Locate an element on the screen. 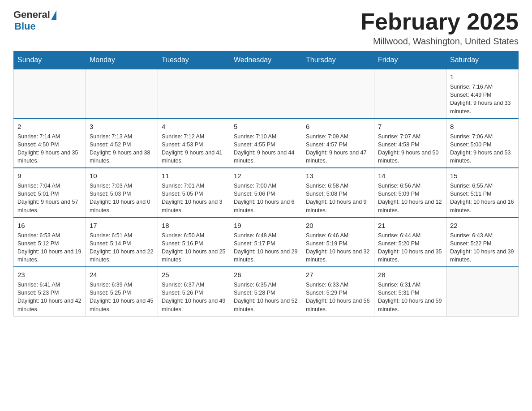 The width and height of the screenshot is (532, 411). calendar-cell: 6Sunrise: 7:09 AM Sunset: 4:57 PM Daylig… is located at coordinates (339, 143).